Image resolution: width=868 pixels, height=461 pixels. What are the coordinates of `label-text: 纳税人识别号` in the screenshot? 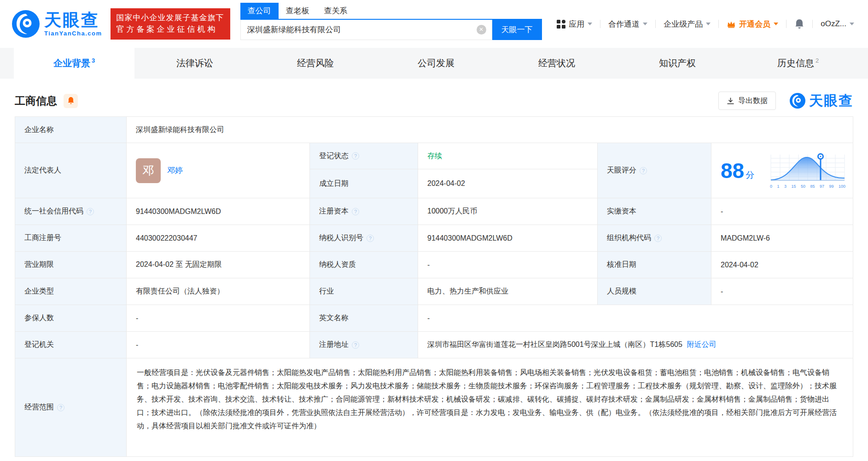 It's located at (341, 238).